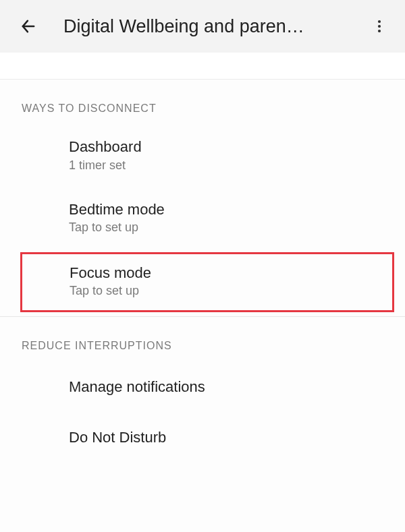 The height and width of the screenshot is (532, 405). I want to click on list-item-manage-notifications: Manage notifications, so click(202, 387).